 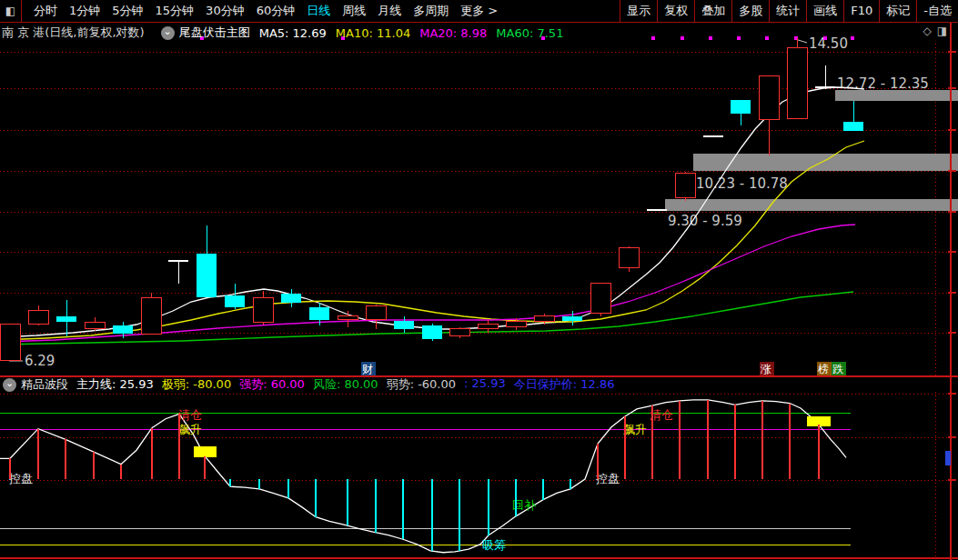 What do you see at coordinates (897, 11) in the screenshot?
I see `menu-item-7: 标记` at bounding box center [897, 11].